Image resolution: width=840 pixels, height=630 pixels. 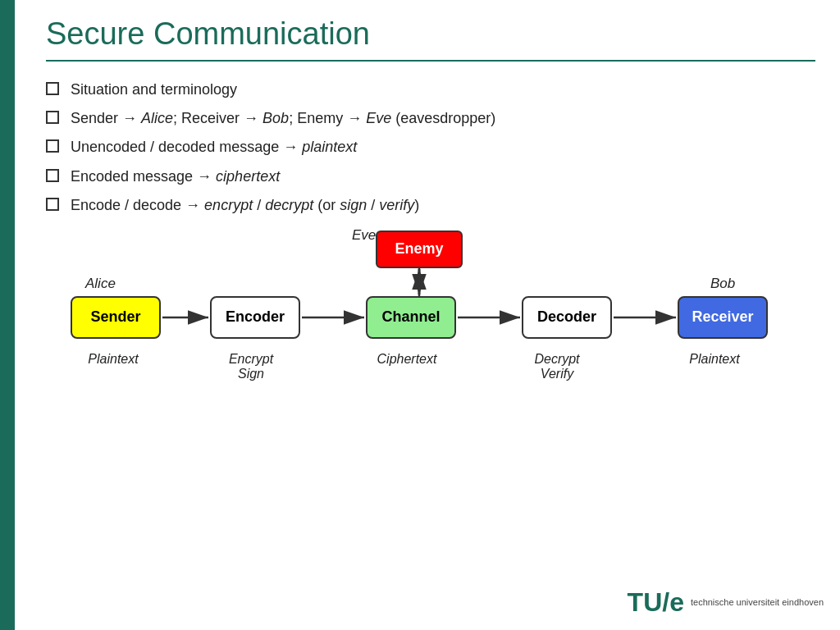 I want to click on node-sender: Sender, so click(x=116, y=317).